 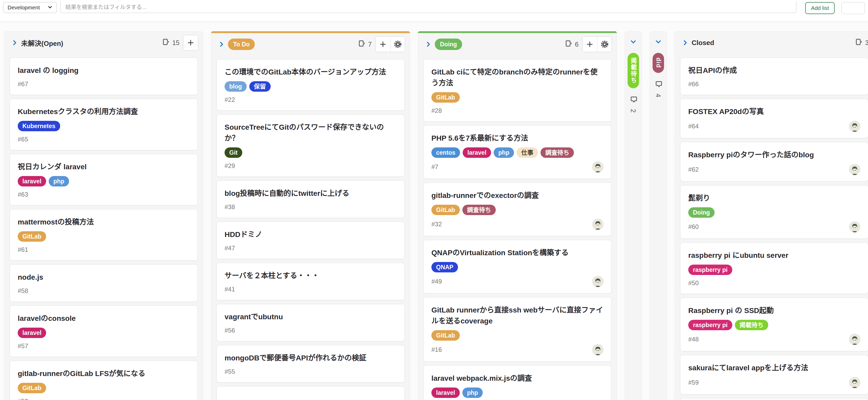 I want to click on issue-title: 祝日カレンダ laravel, so click(x=104, y=167).